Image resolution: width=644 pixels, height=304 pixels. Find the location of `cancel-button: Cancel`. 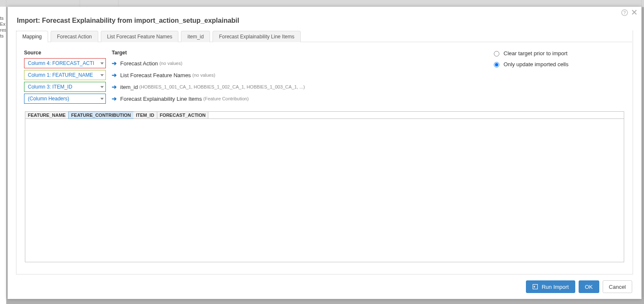

cancel-button: Cancel is located at coordinates (617, 287).